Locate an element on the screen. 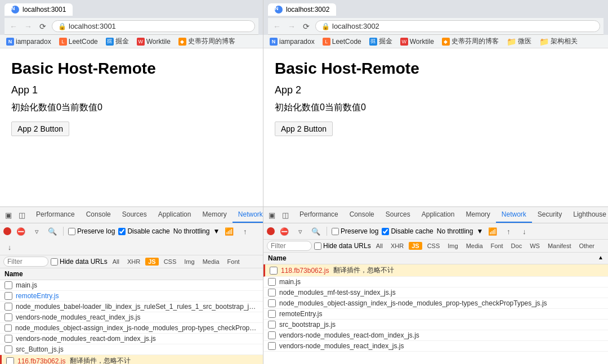 The width and height of the screenshot is (608, 364). bookmark-stefan-r: ◆ 史蒂芬周的博客 is located at coordinates (471, 42).